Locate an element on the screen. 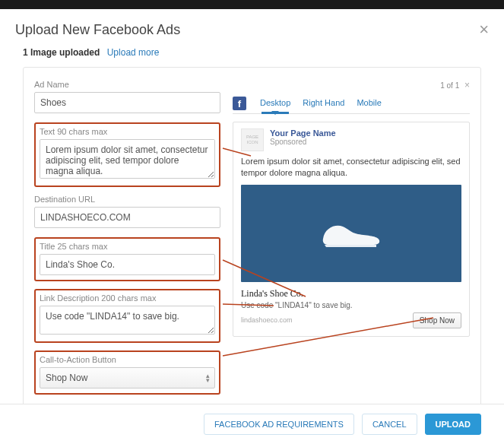 The width and height of the screenshot is (504, 444). cancel-button: CANCEL is located at coordinates (389, 424).